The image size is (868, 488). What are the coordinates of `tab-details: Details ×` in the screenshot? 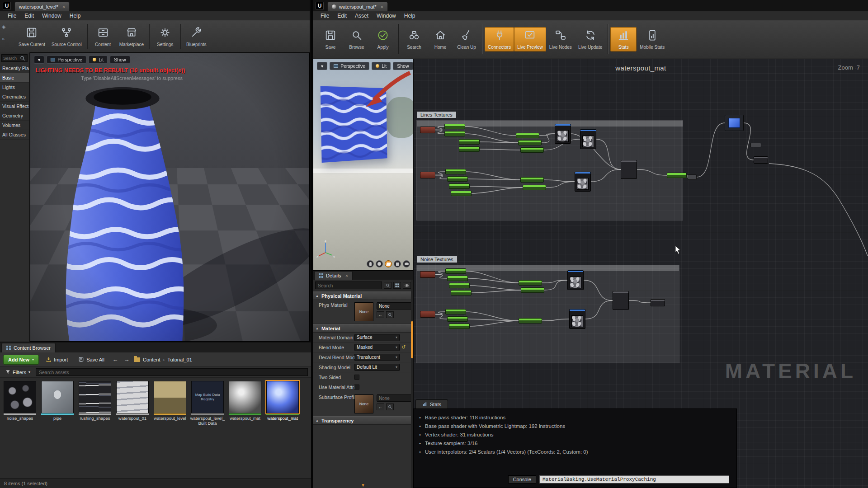 It's located at (334, 276).